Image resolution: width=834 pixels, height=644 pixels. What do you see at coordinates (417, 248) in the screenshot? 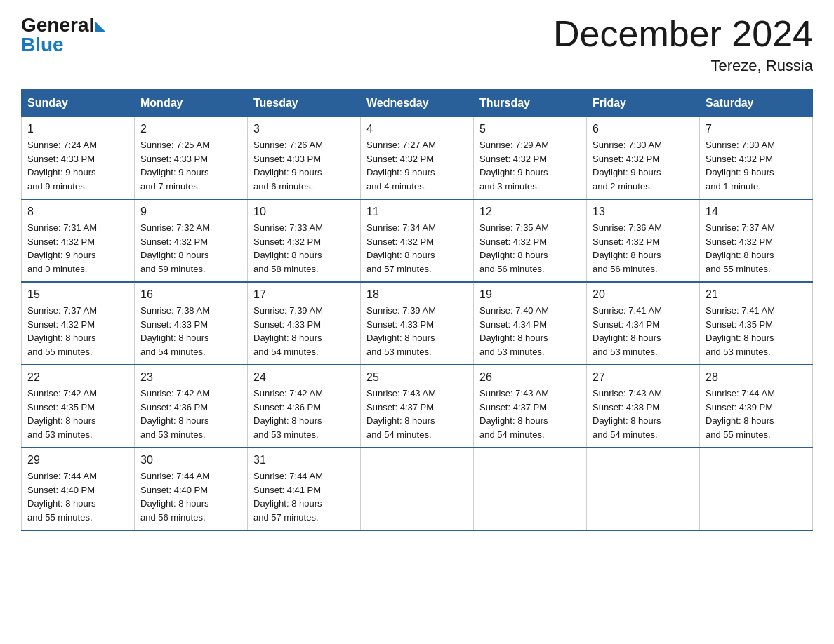
I see `day-info: Sunrise: 7:34 AMSunset: 4:32 PMDaylight:…` at bounding box center [417, 248].